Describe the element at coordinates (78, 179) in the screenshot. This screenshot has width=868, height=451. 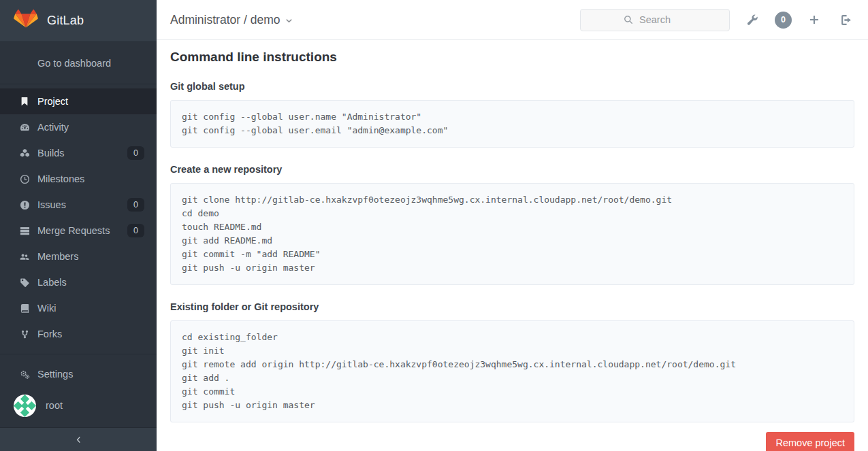
I see `sidebar-item-milestones: Milestones` at that location.